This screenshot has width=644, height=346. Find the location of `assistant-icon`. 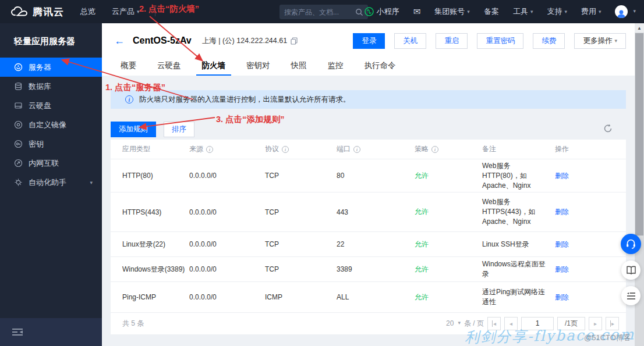

assistant-icon is located at coordinates (19, 183).